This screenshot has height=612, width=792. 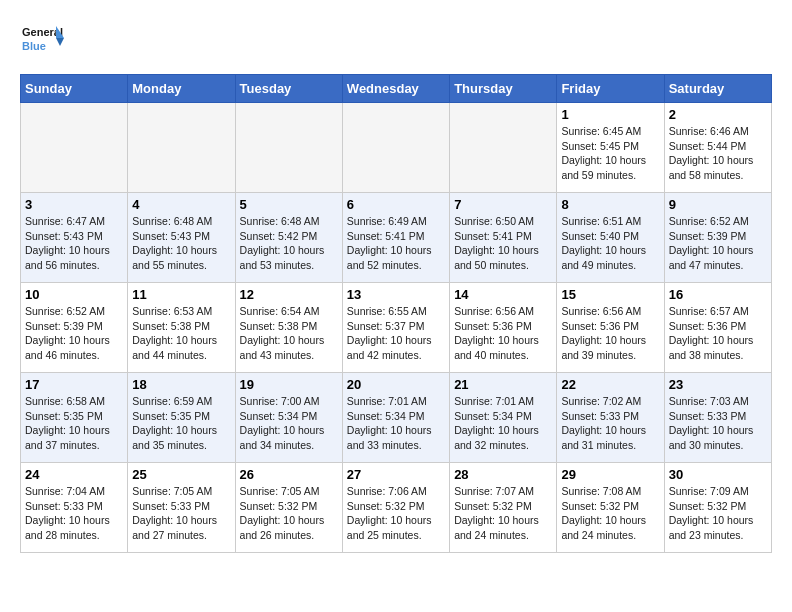 I want to click on calendar-cell: 29Sunrise: 7:08 AM Sunset: 5:32 PM Dayli…, so click(x=610, y=508).